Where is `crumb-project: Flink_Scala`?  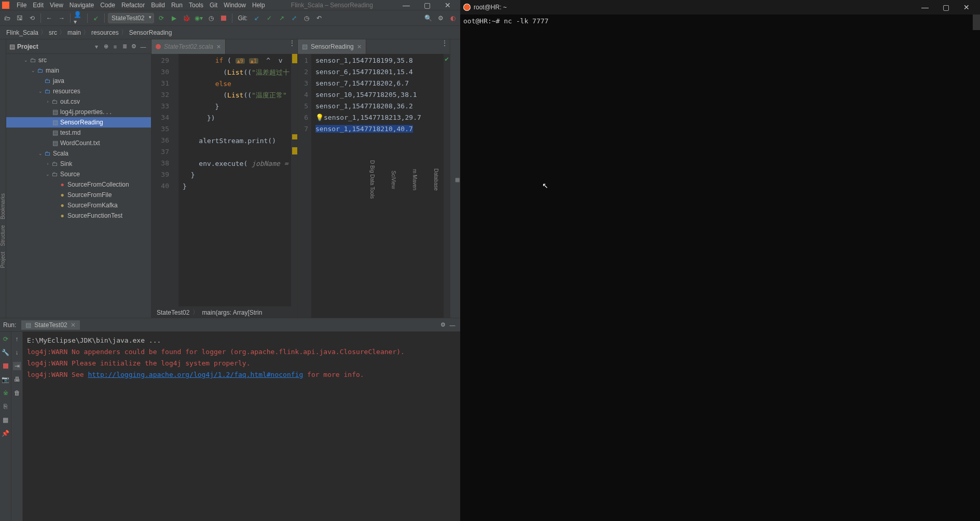 crumb-project: Flink_Scala is located at coordinates (22, 33).